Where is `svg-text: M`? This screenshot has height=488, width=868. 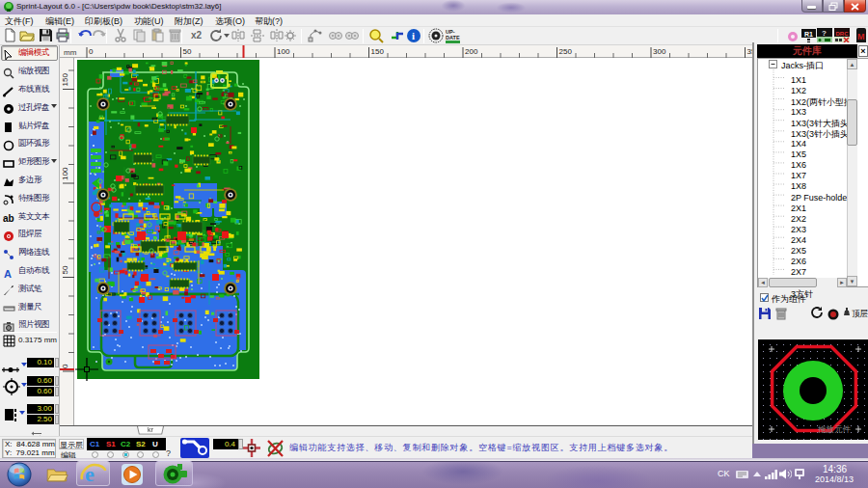
svg-text: M is located at coordinates (861, 37).